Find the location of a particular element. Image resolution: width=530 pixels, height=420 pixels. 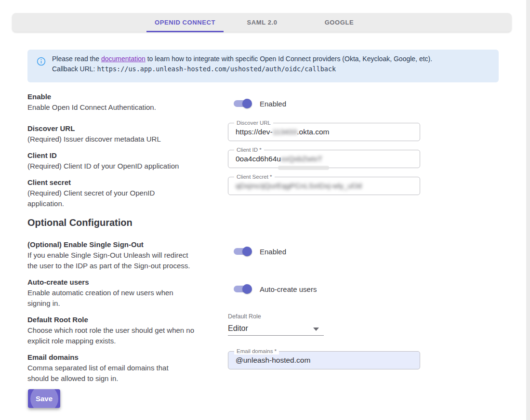

client-id-value-prefix: 0oa4cd6h64u is located at coordinates (258, 159).